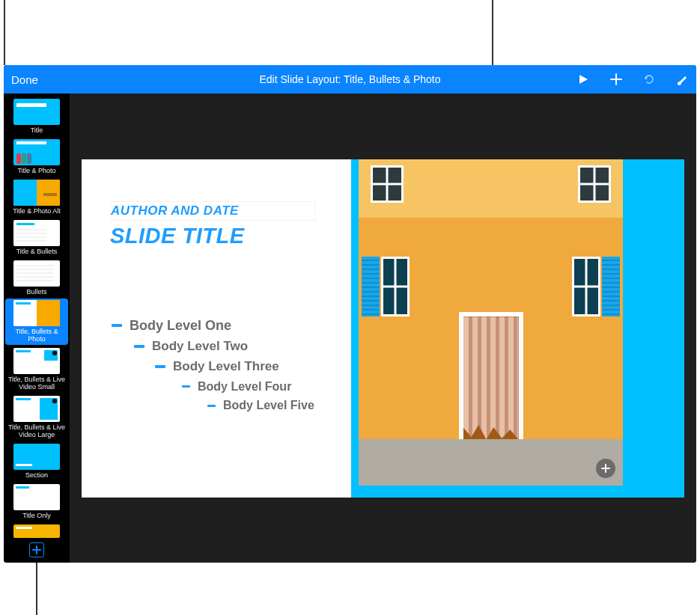  I want to click on bullet-text: Body Level One, so click(180, 326).